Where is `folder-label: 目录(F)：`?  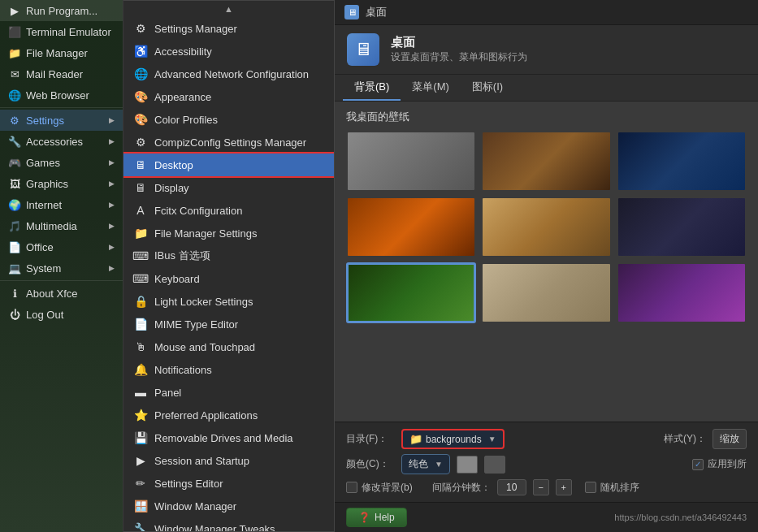 folder-label: 目录(F)： is located at coordinates (370, 439).